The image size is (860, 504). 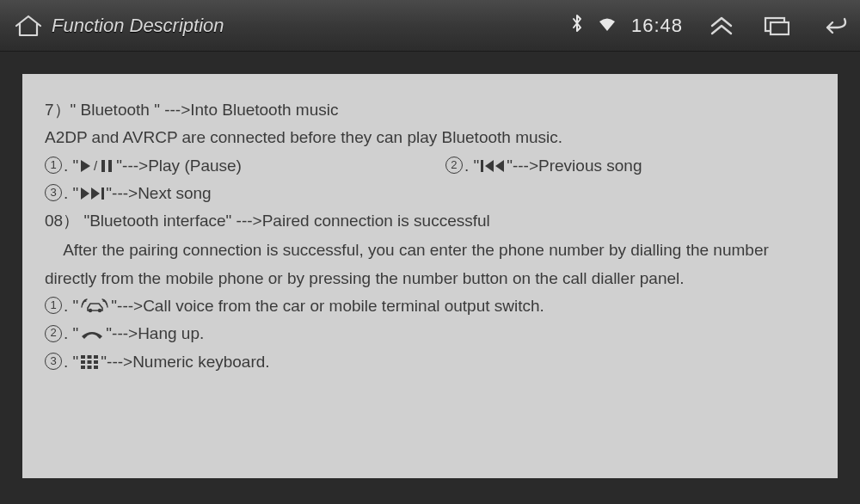 What do you see at coordinates (158, 334) in the screenshot?
I see `text: --->Hang up.` at bounding box center [158, 334].